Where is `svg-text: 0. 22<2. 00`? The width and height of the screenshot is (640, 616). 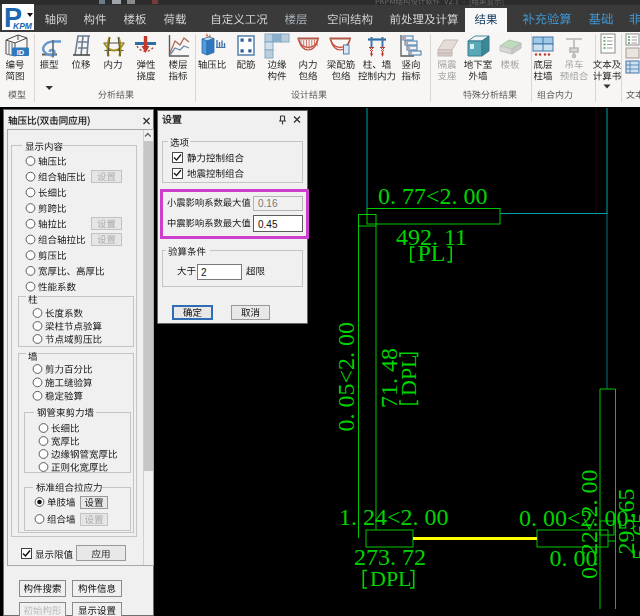
svg-text: 0. 22<2. 00 is located at coordinates (589, 524).